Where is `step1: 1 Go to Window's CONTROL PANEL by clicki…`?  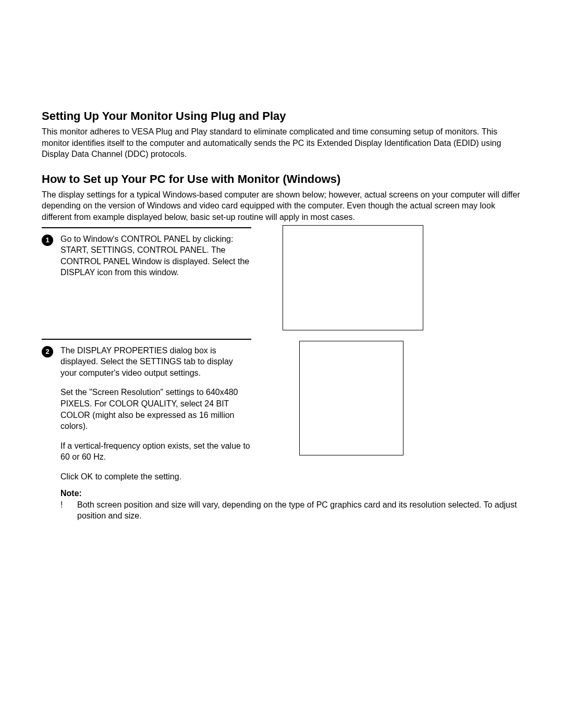
step1: 1 Go to Window's CONTROL PANEL by clicki… is located at coordinates (146, 256).